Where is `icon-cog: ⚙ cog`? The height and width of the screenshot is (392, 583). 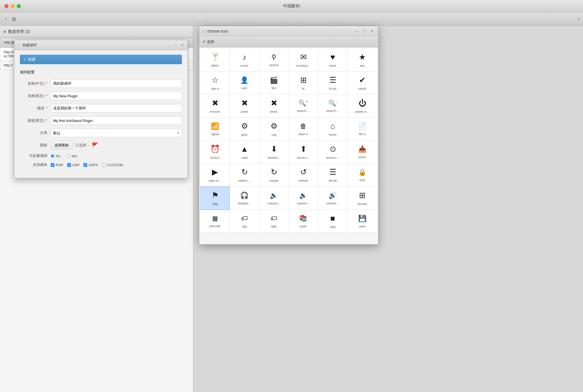
icon-cog: ⚙ cog is located at coordinates (274, 129).